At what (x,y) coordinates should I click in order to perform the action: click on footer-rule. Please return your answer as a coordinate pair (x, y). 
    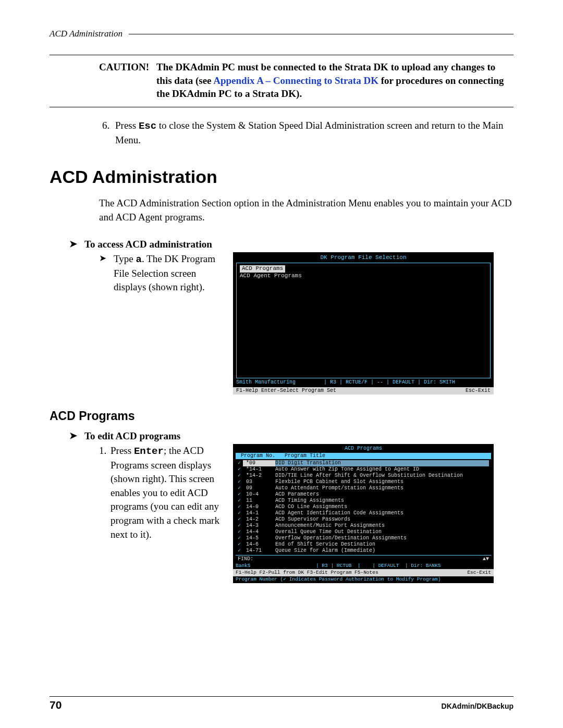
    Looking at the image, I should click on (282, 696).